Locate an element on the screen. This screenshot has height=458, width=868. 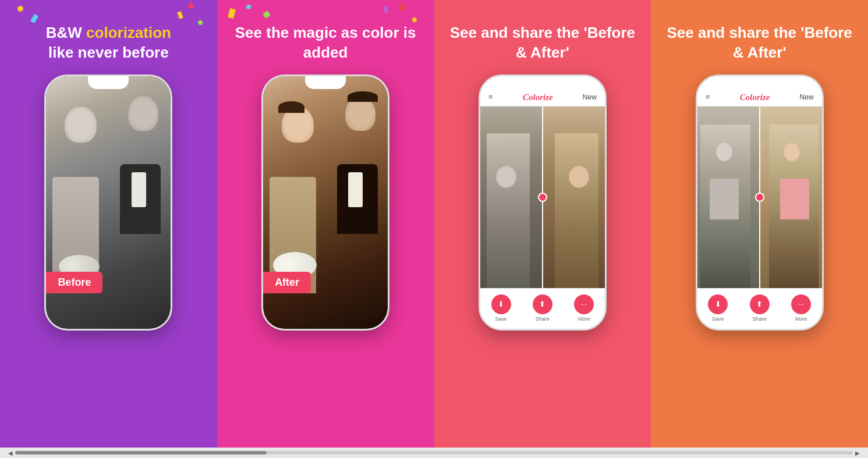
save-action-4: ⬇ Save is located at coordinates (718, 308).